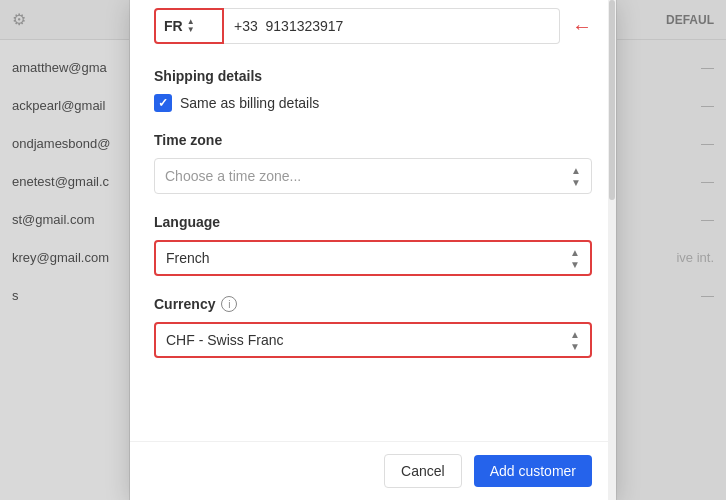  I want to click on phone-field-row: FR ▲ ▼ ←, so click(373, 22).